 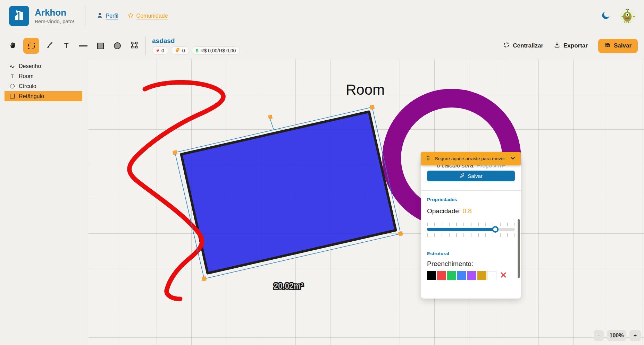 I want to click on tool-line, so click(x=83, y=46).